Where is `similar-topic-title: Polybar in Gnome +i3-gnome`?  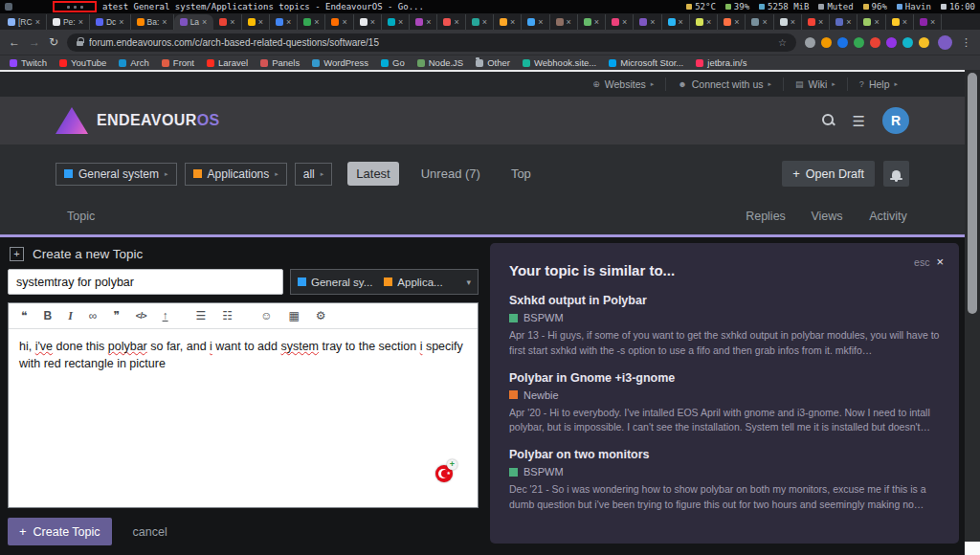
similar-topic-title: Polybar in Gnome +i3-gnome is located at coordinates (724, 378).